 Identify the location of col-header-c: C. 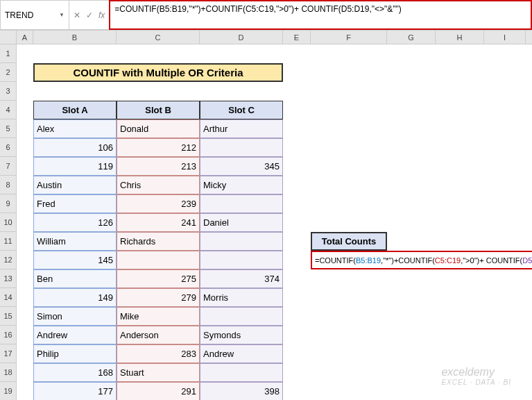
(158, 38).